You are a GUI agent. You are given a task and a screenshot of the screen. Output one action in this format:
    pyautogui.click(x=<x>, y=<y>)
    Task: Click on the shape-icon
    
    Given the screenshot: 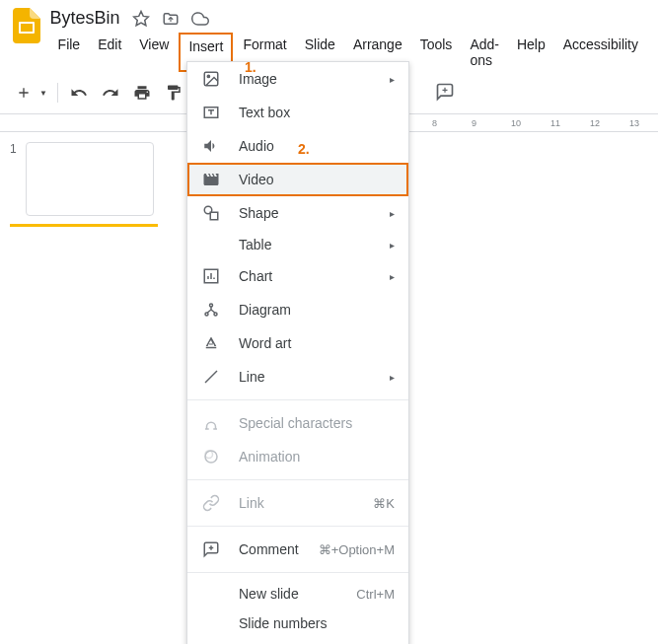 What is the action you would take?
    pyautogui.click(x=211, y=213)
    